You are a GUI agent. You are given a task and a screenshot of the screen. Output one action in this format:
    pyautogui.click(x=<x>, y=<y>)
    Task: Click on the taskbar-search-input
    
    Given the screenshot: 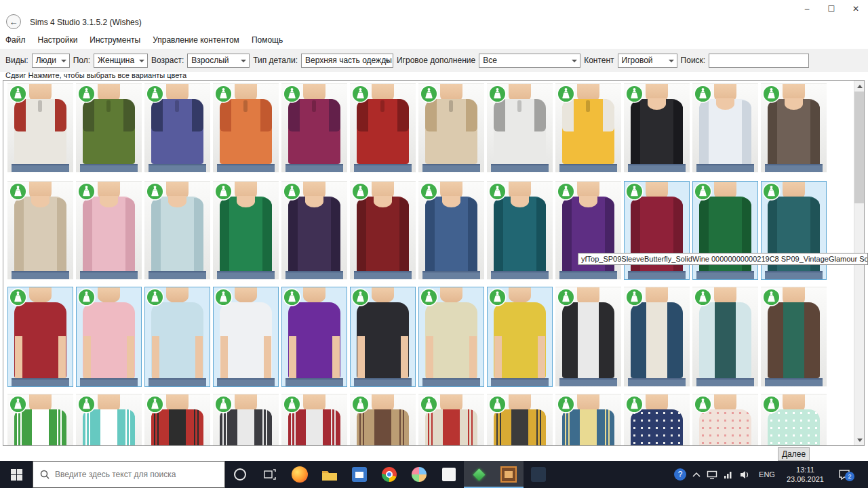 What is the action you would take?
    pyautogui.click(x=136, y=474)
    